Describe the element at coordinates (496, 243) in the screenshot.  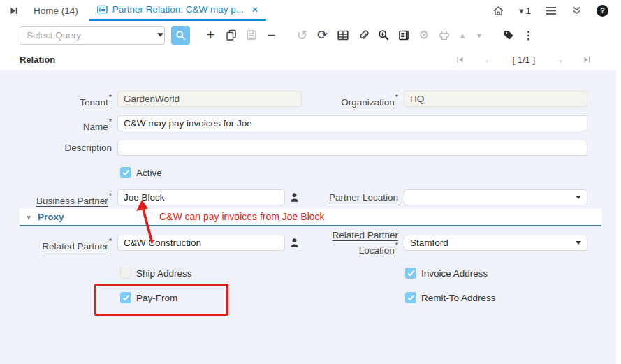
I see `related-partner-location-combo` at that location.